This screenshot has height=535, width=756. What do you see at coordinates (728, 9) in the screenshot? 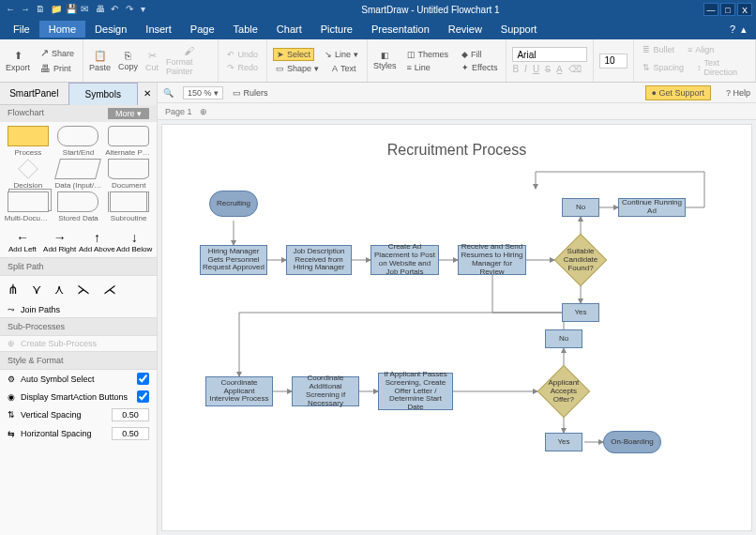
I see `maximize-button: □` at bounding box center [728, 9].